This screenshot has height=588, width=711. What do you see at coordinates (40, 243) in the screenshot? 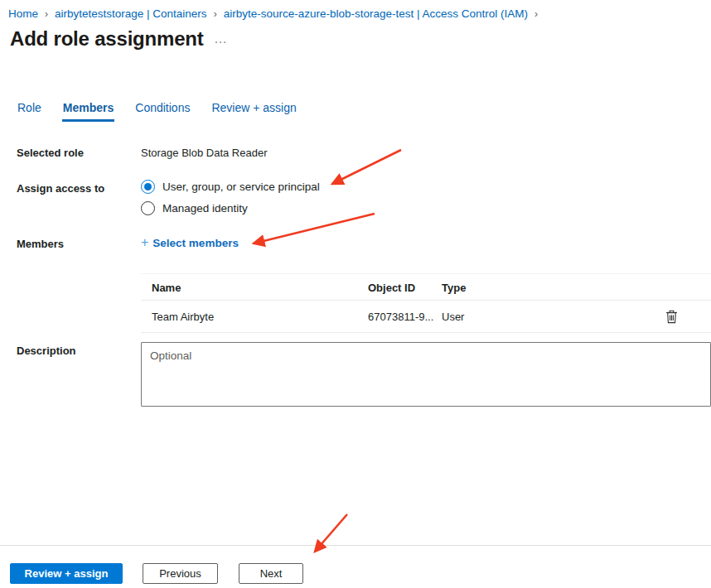
I see `members-label: Members` at bounding box center [40, 243].